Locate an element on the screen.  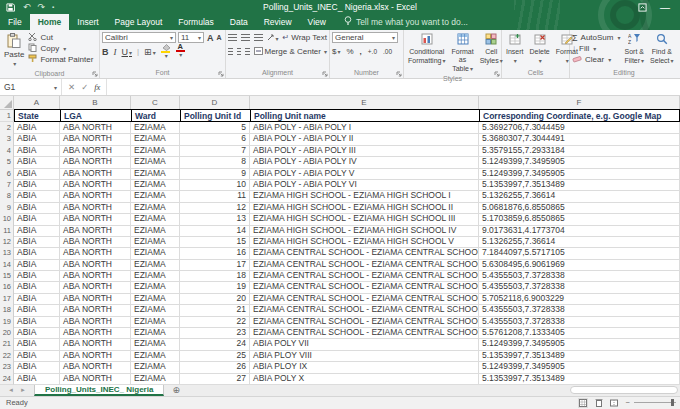
format-as-table-button: Format as Table is located at coordinates (462, 53).